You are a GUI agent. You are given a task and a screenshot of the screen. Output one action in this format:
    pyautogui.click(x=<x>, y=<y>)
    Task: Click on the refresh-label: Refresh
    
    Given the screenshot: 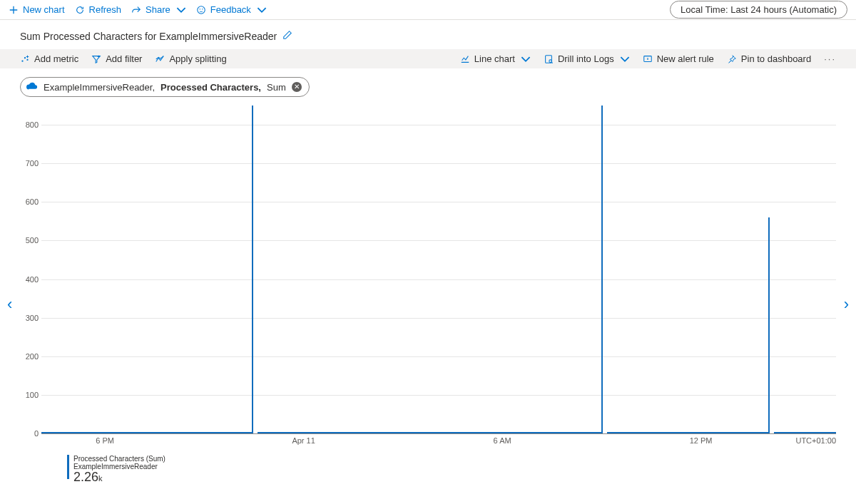 What is the action you would take?
    pyautogui.click(x=106, y=10)
    